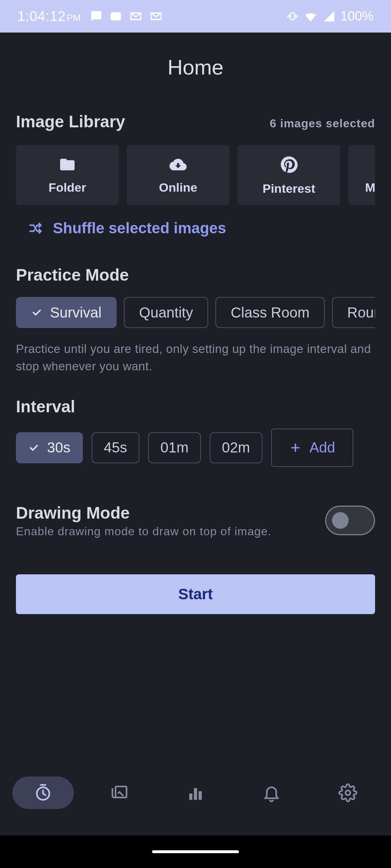 The image size is (391, 868). Describe the element at coordinates (348, 793) in the screenshot. I see `gear-icon` at that location.